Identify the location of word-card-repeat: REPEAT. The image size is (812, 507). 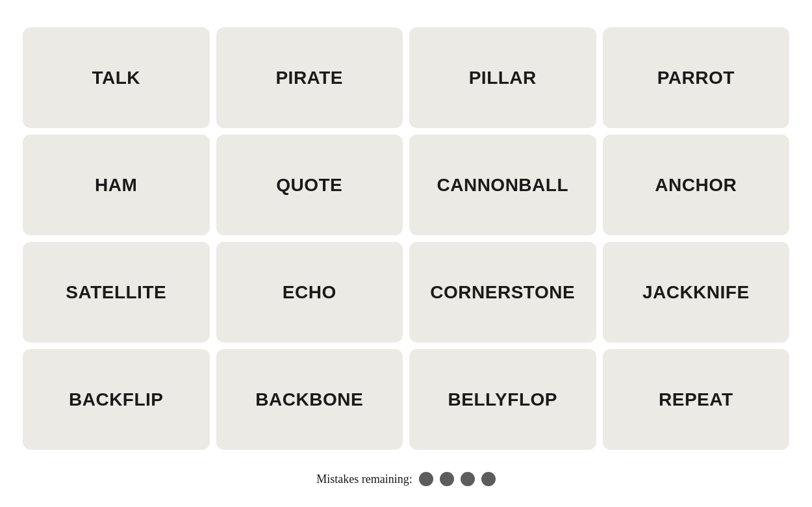
(696, 399).